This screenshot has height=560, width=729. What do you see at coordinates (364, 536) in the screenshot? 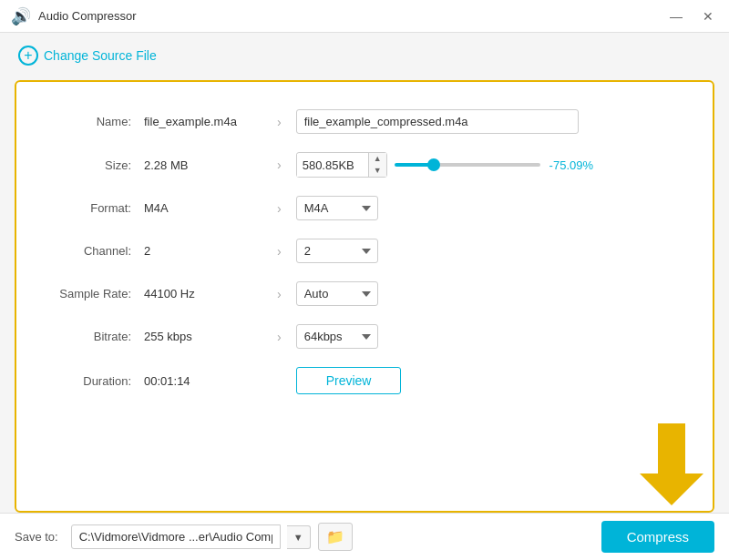
I see `bottom-bar: Save to: ▼ 📁 Compress` at bounding box center [364, 536].